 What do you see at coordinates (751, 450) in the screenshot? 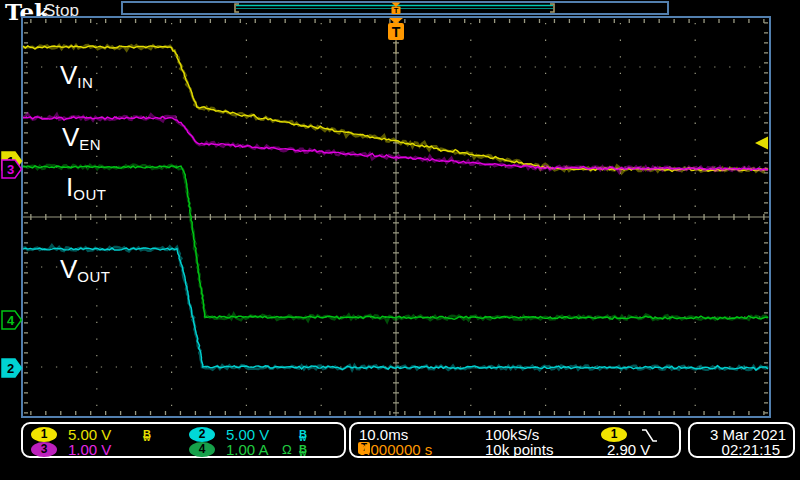
I see `time-readout: 02:21:15` at bounding box center [751, 450].